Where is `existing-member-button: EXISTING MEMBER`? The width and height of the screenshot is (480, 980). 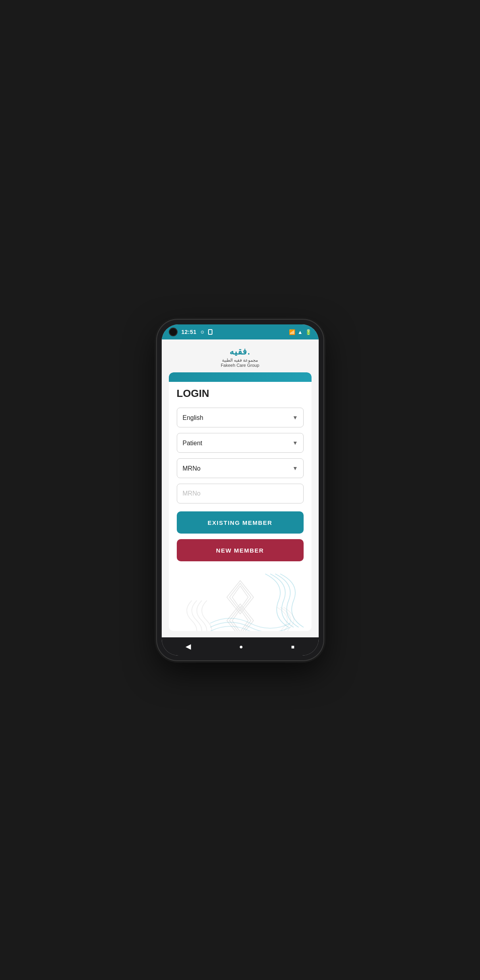 existing-member-button: EXISTING MEMBER is located at coordinates (240, 522).